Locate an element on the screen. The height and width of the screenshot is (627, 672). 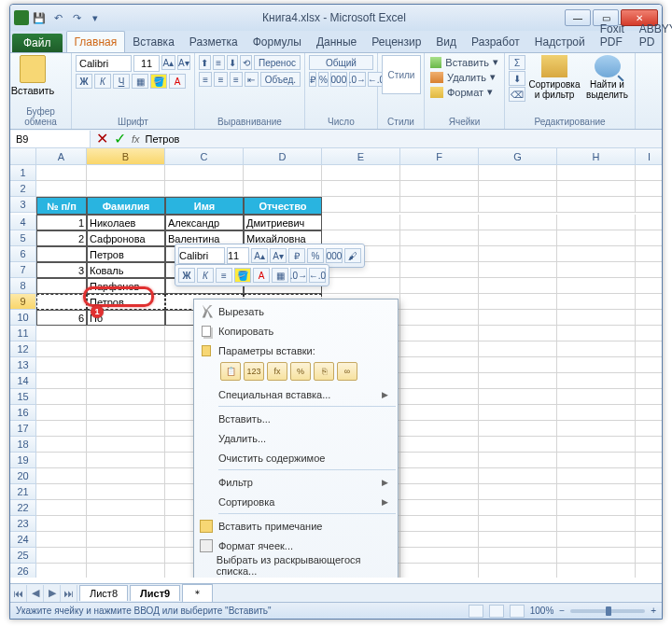
orientation-icon: ⟲ is located at coordinates (246, 63).